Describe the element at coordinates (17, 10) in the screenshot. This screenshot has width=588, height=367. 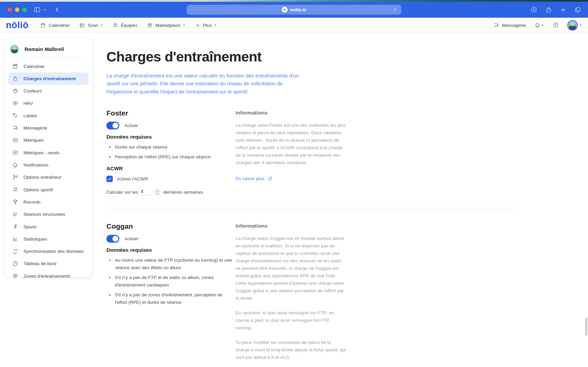
I see `window-controls` at that location.